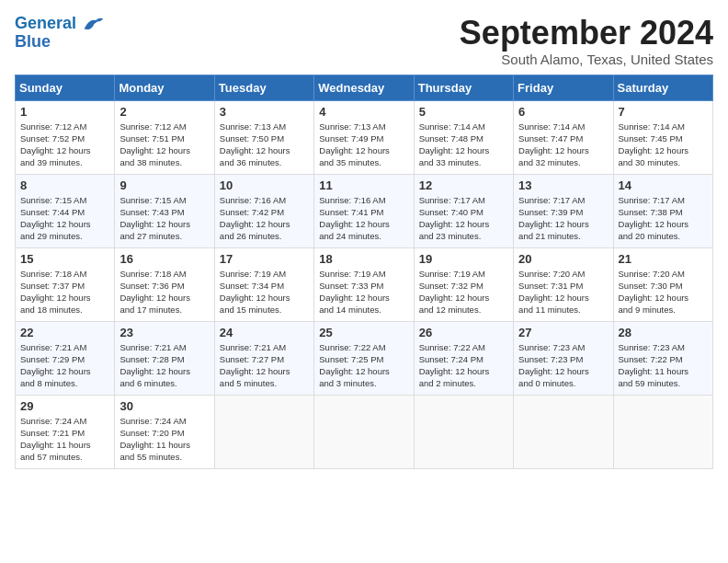 This screenshot has height=563, width=728. What do you see at coordinates (563, 87) in the screenshot?
I see `calendar-header-friday: Friday` at bounding box center [563, 87].